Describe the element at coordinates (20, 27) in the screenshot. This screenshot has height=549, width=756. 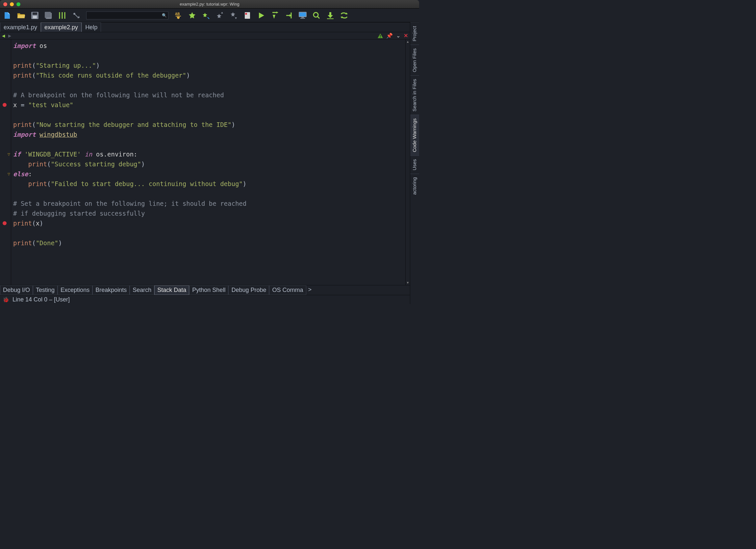
I see `file-tab-example1: example1.py` at that location.